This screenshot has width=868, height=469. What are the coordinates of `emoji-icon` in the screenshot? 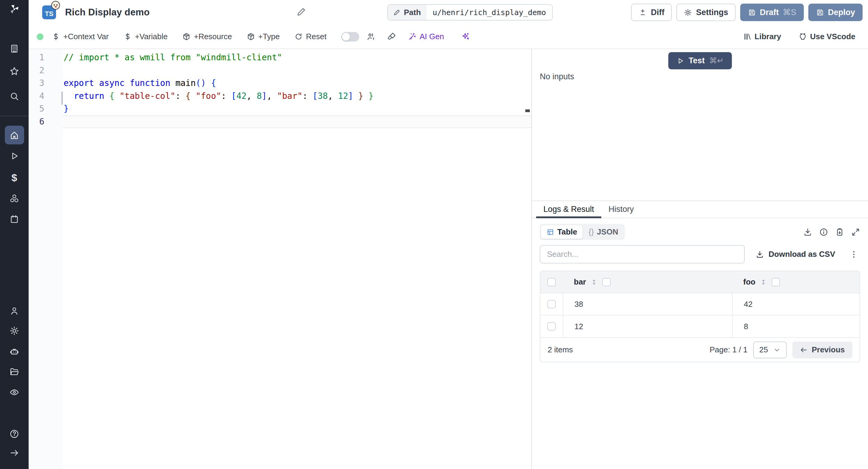 It's located at (56, 5).